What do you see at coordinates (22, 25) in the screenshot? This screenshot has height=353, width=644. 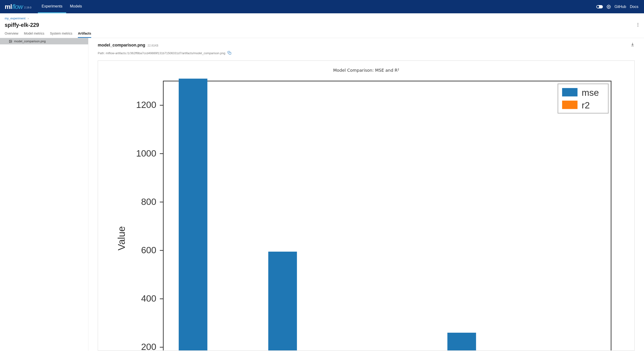 I see `page-title: spiffy-elk-229` at bounding box center [22, 25].